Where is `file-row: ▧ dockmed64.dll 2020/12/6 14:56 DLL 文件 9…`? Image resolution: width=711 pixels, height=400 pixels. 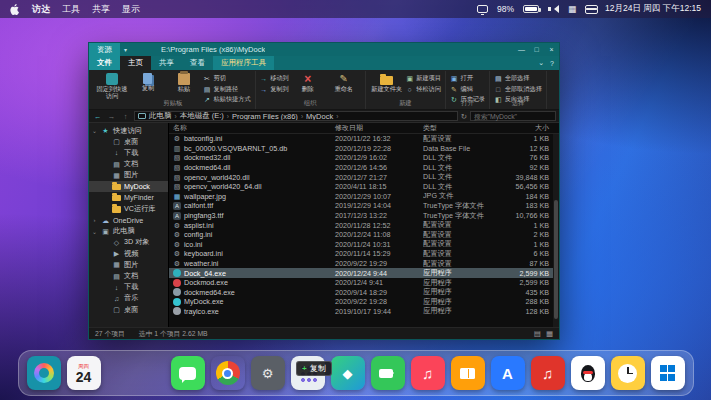 file-row: ▧ dockmed64.dll 2020/12/6 14:56 DLL 文件 9… is located at coordinates (364, 168).